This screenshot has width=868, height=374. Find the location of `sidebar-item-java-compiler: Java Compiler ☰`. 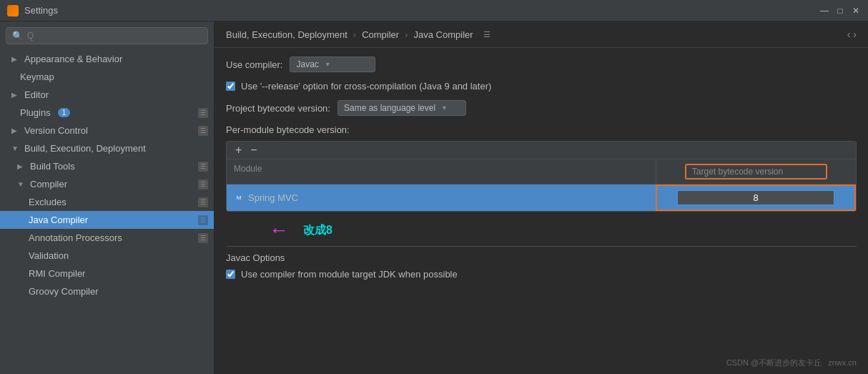

sidebar-item-java-compiler: Java Compiler ☰ is located at coordinates (107, 220).